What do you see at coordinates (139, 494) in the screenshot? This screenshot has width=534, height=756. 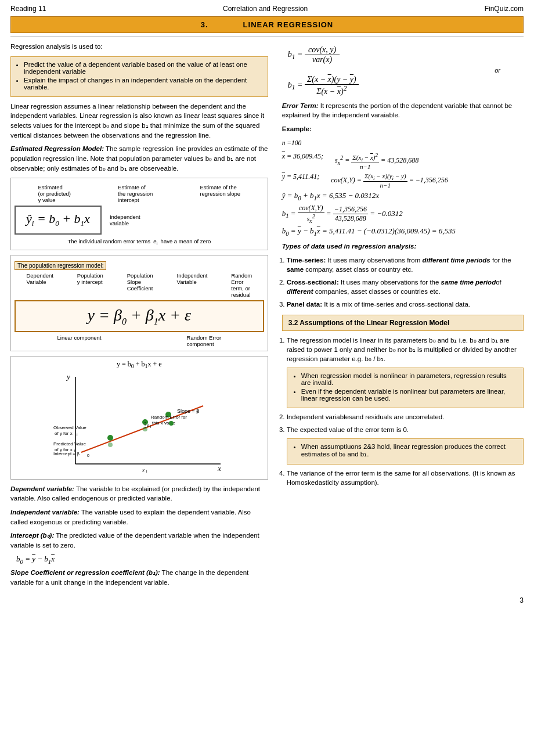 I see `dep-var-para: Dependent variable: The variable to be e…` at bounding box center [139, 494].